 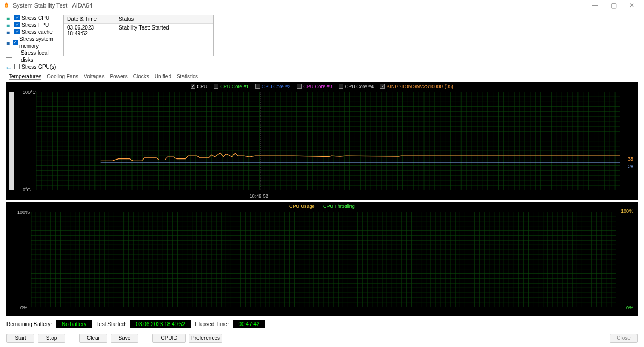 I want to click on preferences-button: Preferences, so click(x=206, y=338).